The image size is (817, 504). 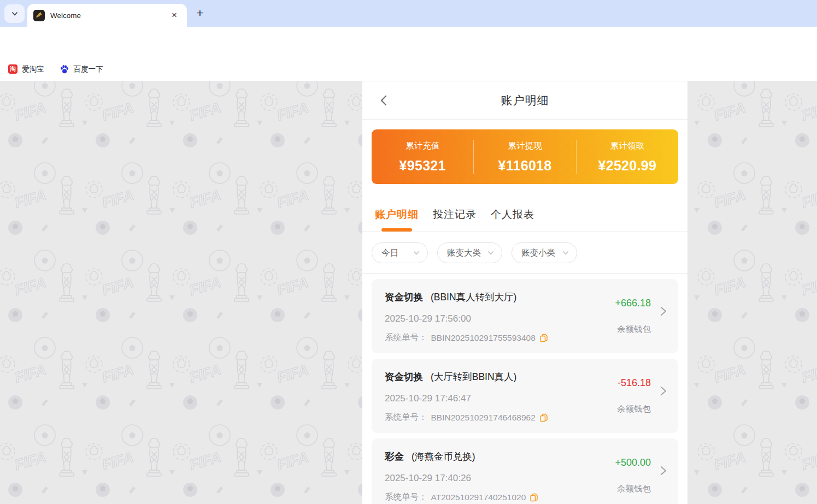 I want to click on transaction-amount: +500.00, so click(x=633, y=463).